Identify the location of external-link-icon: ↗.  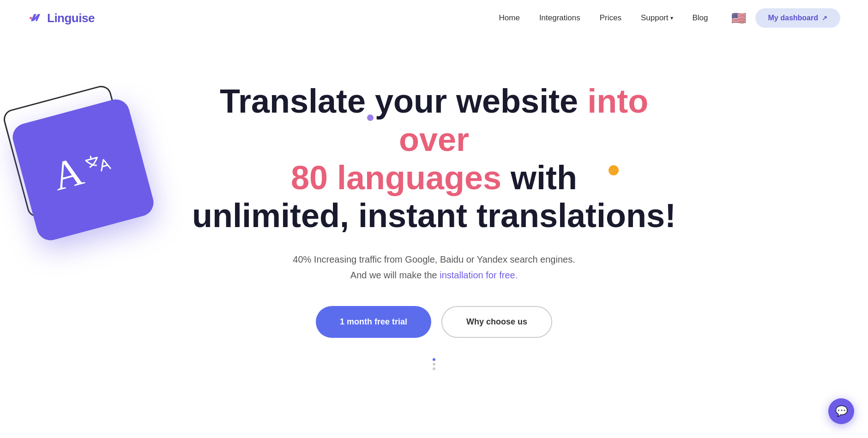
(825, 18).